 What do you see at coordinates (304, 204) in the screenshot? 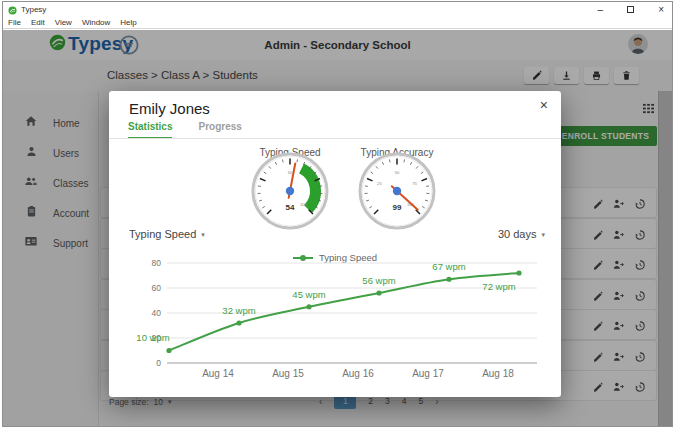
I see `svg-text: 100` at bounding box center [304, 204].